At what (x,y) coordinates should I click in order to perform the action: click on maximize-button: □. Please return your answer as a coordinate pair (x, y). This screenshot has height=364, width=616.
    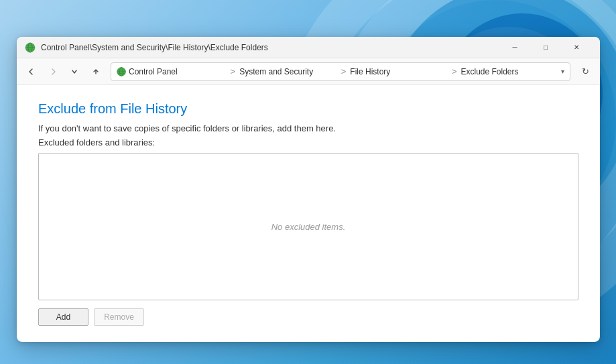
    Looking at the image, I should click on (546, 48).